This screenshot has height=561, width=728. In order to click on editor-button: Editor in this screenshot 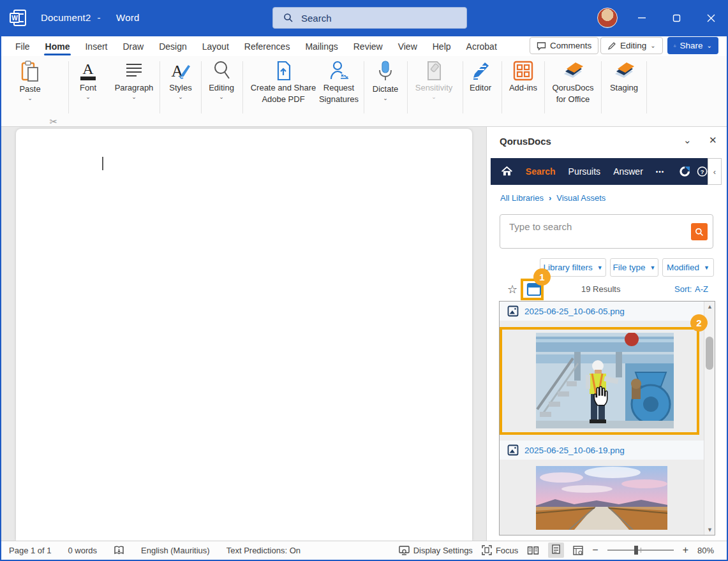, I will do `click(480, 76)`.